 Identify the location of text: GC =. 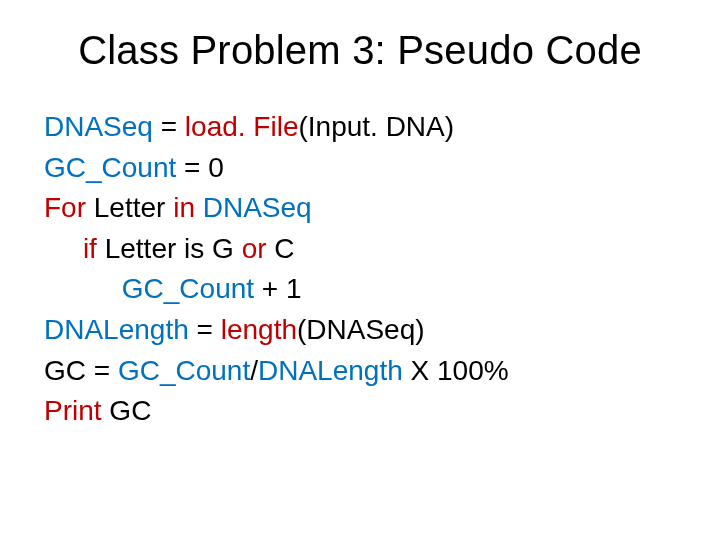
(81, 370).